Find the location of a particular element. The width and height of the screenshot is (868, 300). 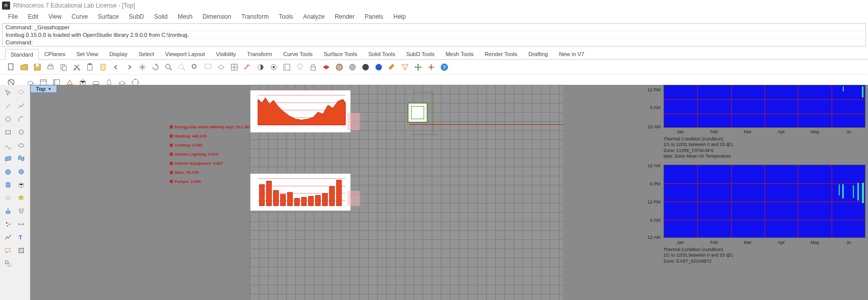

tab-meshtools: Mesh Tools is located at coordinates (459, 54).